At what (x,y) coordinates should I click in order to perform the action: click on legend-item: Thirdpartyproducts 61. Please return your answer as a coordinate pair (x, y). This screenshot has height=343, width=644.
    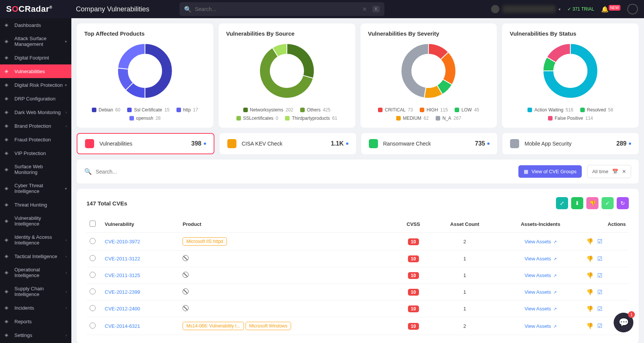
    Looking at the image, I should click on (311, 118).